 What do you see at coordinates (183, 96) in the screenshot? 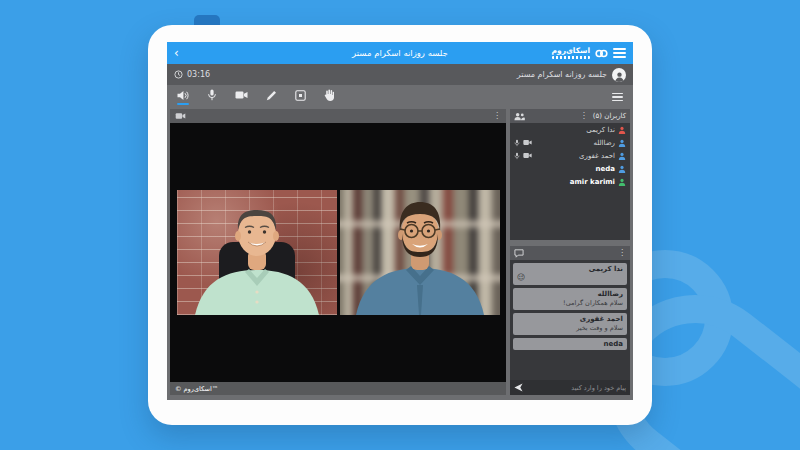
I see `speaker-icon` at bounding box center [183, 96].